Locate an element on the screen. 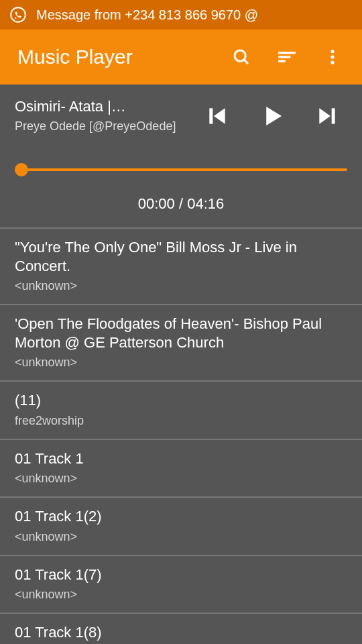 The height and width of the screenshot is (644, 362). list-item: 01 Track 1 <unknown> is located at coordinates (181, 468).